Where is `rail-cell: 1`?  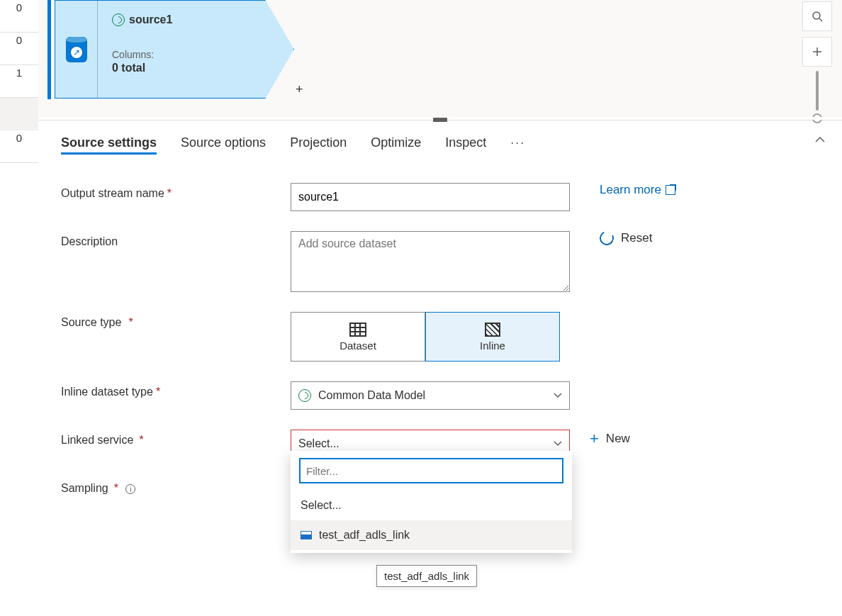 rail-cell: 1 is located at coordinates (19, 82).